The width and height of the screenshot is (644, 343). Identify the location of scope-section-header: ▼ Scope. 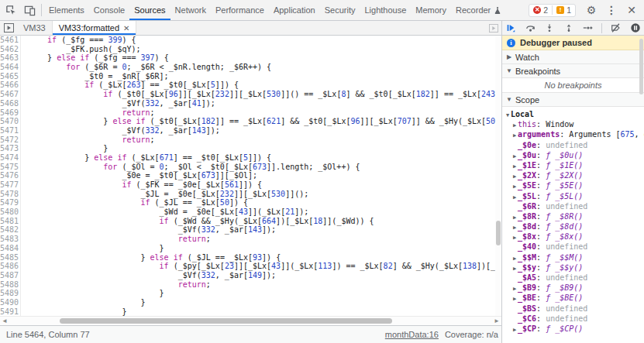
(573, 100).